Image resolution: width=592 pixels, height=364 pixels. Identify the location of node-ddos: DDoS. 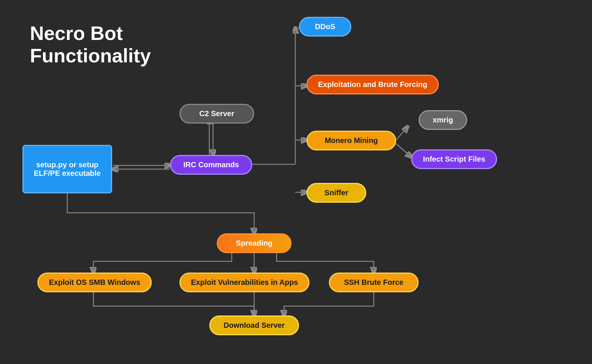
(325, 27).